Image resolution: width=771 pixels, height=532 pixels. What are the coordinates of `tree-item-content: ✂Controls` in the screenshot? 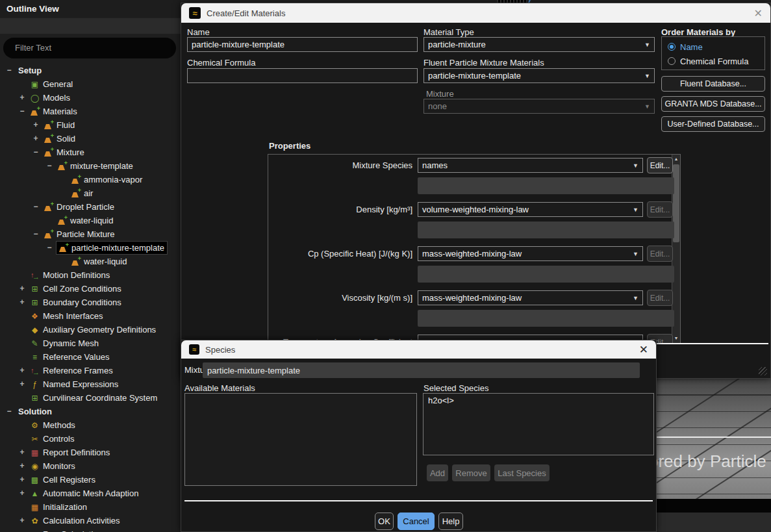 It's located at (53, 439).